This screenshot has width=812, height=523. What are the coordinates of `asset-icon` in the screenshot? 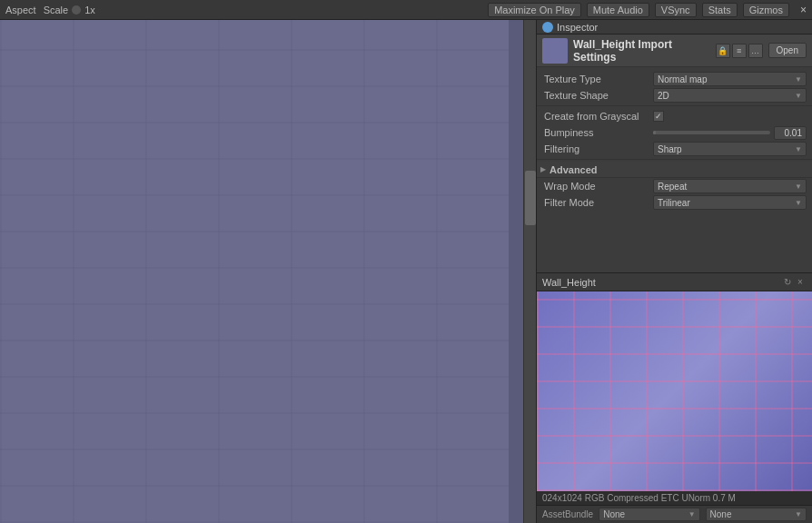 It's located at (555, 51).